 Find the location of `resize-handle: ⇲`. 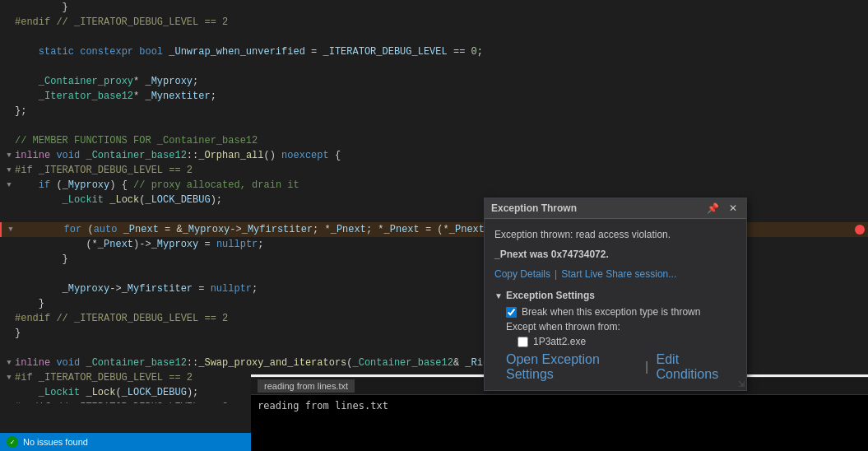

resize-handle: ⇲ is located at coordinates (741, 384).